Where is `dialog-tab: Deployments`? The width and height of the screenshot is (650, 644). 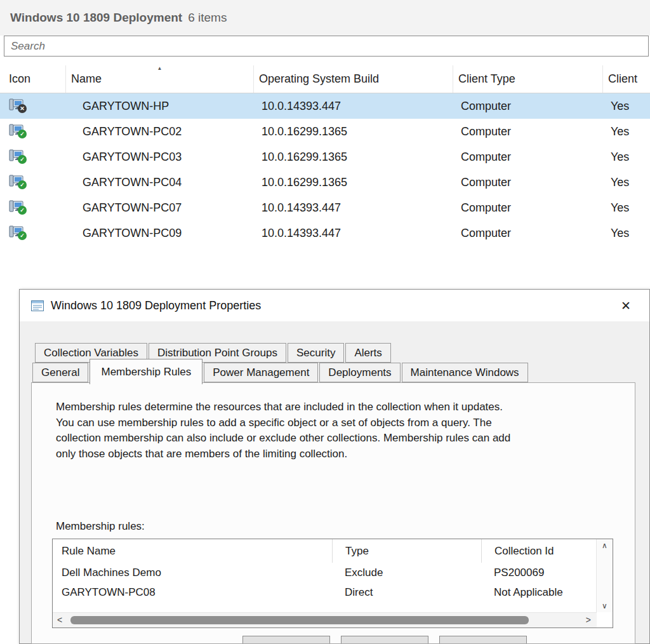 dialog-tab: Deployments is located at coordinates (359, 372).